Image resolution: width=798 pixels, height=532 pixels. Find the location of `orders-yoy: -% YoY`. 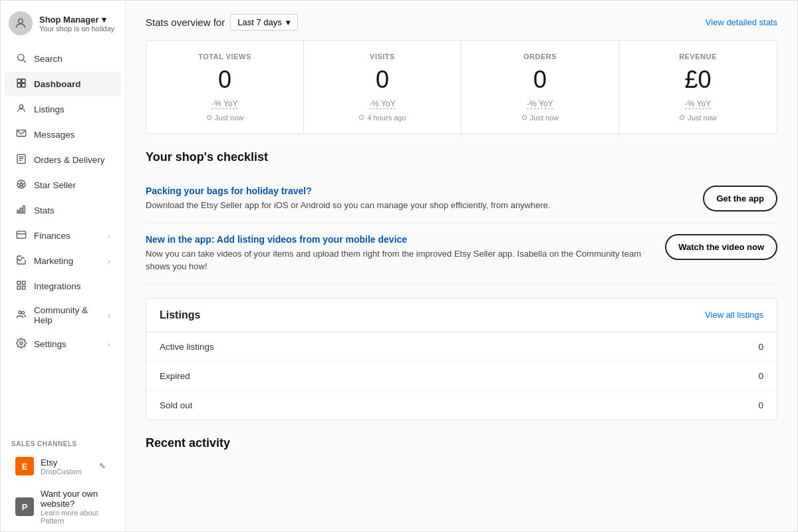

orders-yoy: -% YoY is located at coordinates (540, 104).